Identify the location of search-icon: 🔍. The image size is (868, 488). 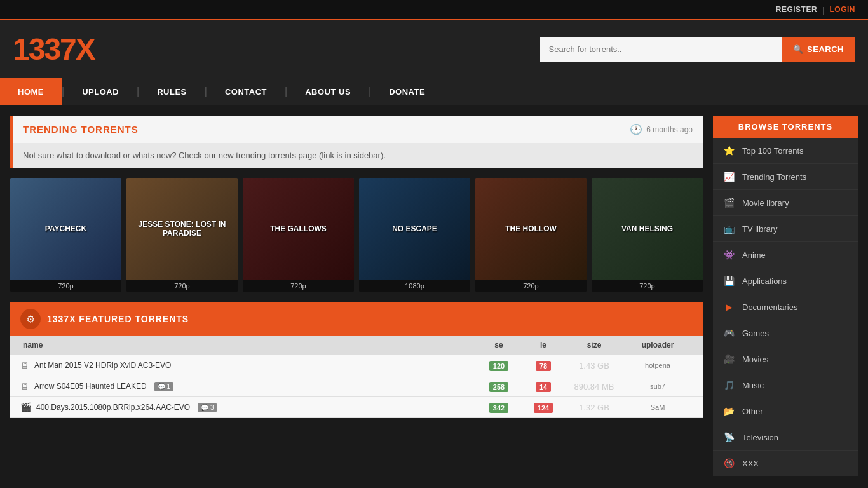
(798, 50).